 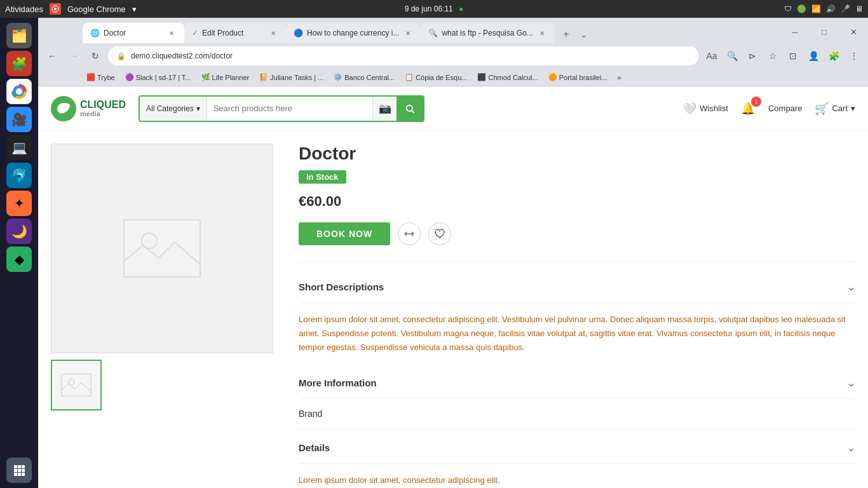 What do you see at coordinates (310, 414) in the screenshot?
I see `brand-label: Brand` at bounding box center [310, 414].